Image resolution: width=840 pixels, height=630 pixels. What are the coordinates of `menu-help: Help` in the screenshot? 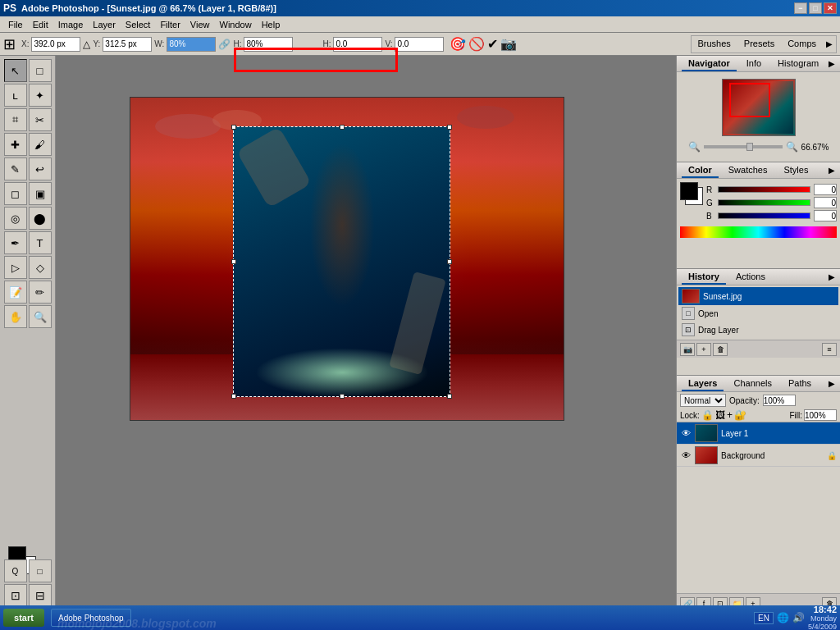 It's located at (271, 25).